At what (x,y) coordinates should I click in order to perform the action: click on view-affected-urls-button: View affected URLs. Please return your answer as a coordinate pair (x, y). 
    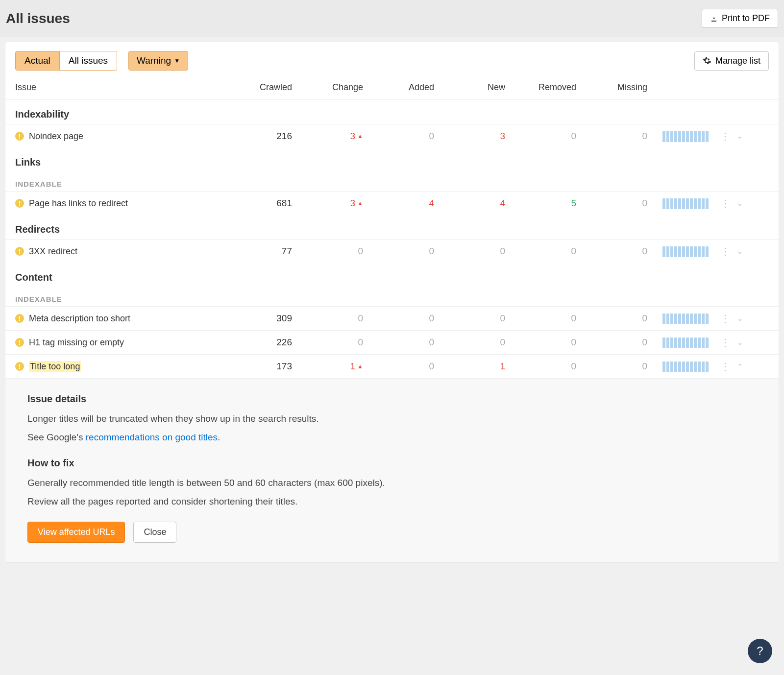
    Looking at the image, I should click on (76, 532).